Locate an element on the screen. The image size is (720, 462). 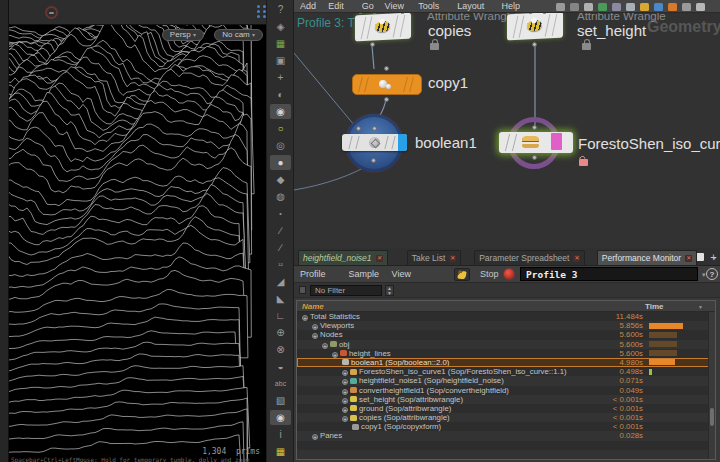
table-row: +copies (Sop/attribwrangle)< 0.001s is located at coordinates (506, 418).